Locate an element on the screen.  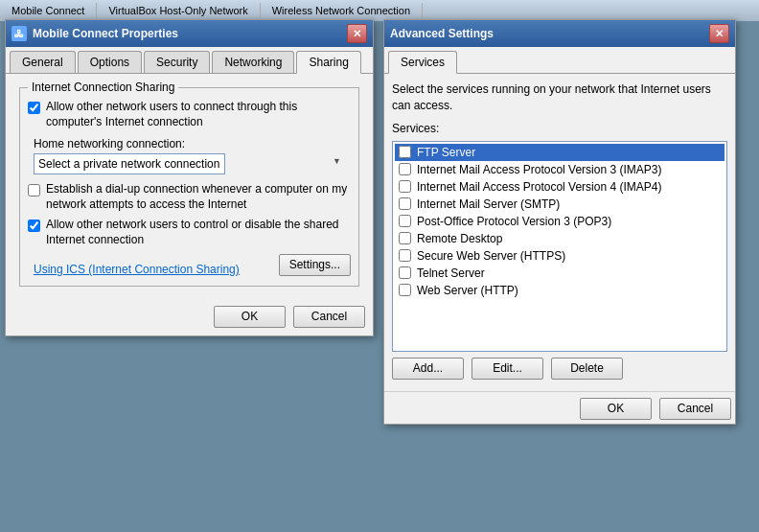
service-item-ftp: FTP Server is located at coordinates (560, 152).